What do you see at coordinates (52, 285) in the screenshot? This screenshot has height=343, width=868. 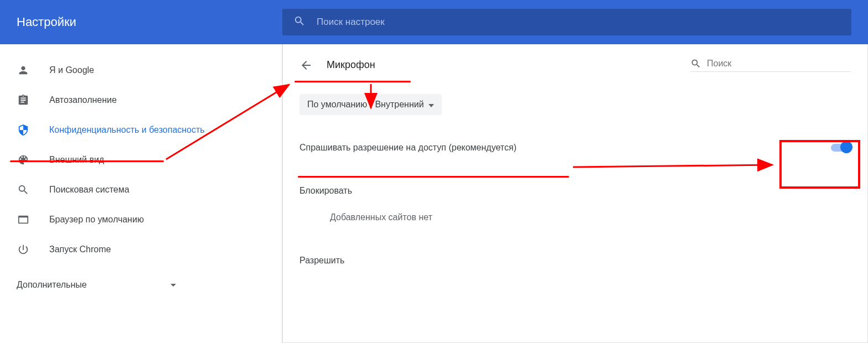 I see `sidebar-expand-label: Дополнительные` at bounding box center [52, 285].